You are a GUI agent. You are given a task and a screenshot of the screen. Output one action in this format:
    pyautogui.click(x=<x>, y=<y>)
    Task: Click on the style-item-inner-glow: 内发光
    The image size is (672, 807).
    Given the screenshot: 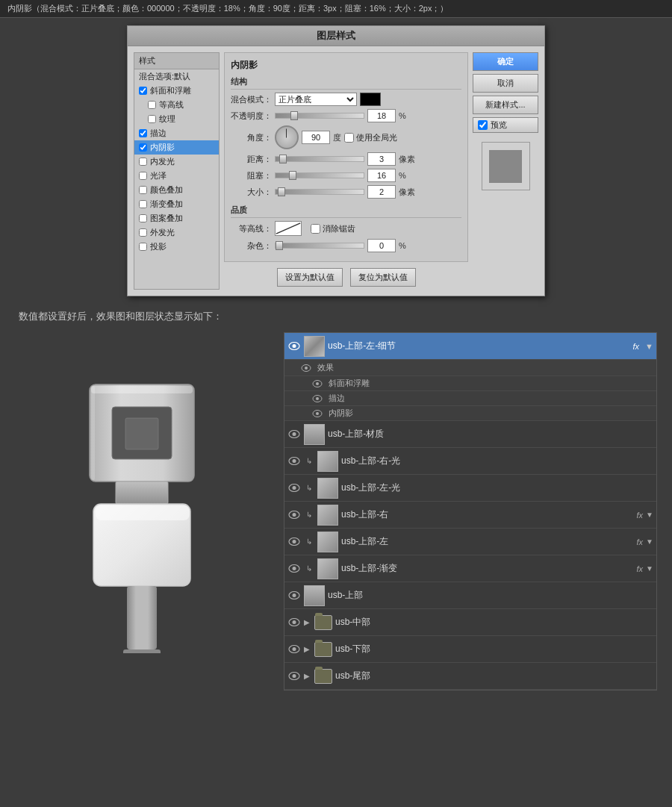 What is the action you would take?
    pyautogui.click(x=176, y=161)
    